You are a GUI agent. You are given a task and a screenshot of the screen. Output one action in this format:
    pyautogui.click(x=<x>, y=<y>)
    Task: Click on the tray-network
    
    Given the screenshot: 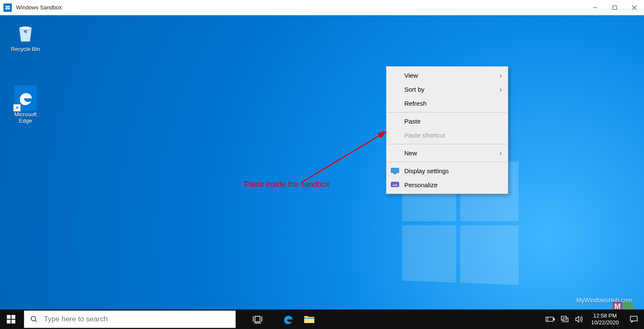 What is the action you would take?
    pyautogui.click(x=565, y=319)
    